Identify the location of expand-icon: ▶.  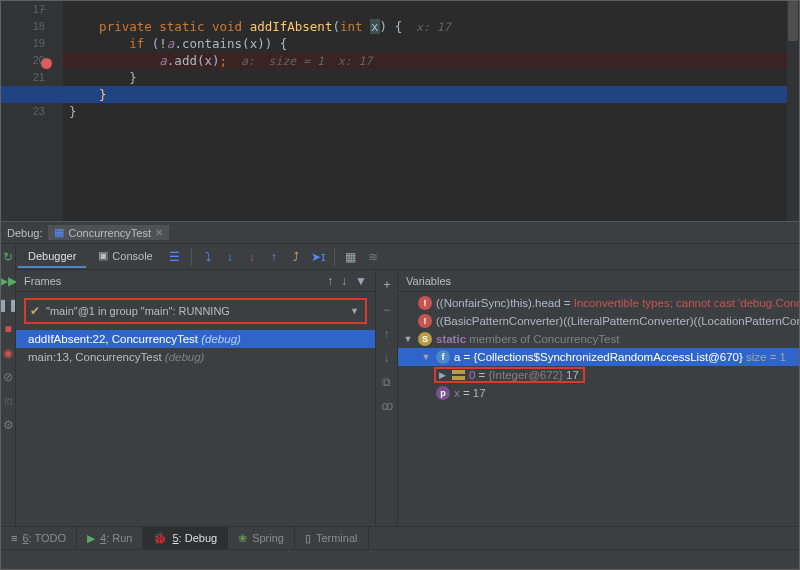
(442, 375).